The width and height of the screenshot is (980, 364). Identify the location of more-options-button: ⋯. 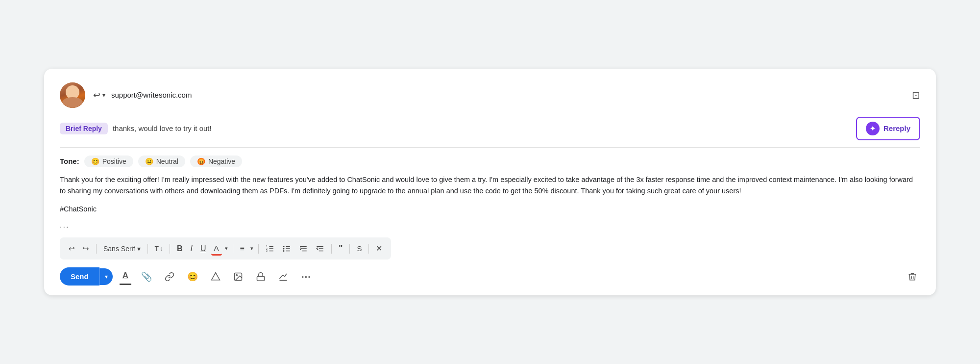
(306, 277).